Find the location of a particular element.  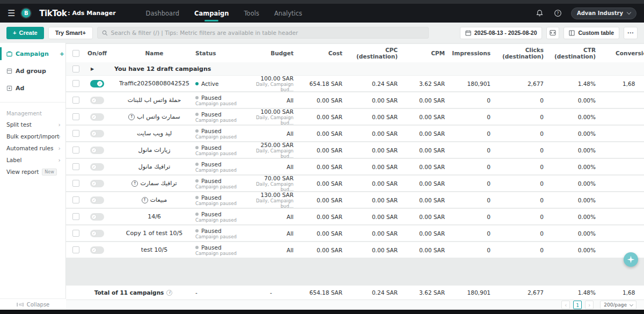

table-row: ✓ Copy 1 of test 10/5 Paused Campaign pa… is located at coordinates (355, 234).